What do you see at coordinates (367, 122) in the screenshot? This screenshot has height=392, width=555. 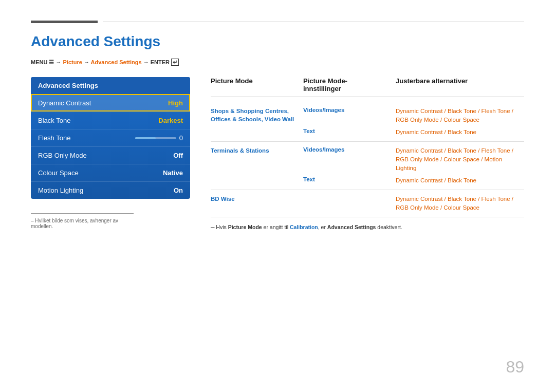 I see `table-section-shops: Shops & Shopping Centres,Offices & Schoo…` at bounding box center [367, 122].